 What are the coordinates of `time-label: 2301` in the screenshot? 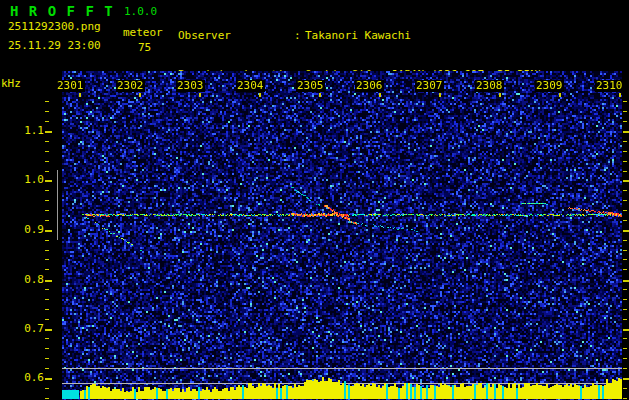 It's located at (70, 86).